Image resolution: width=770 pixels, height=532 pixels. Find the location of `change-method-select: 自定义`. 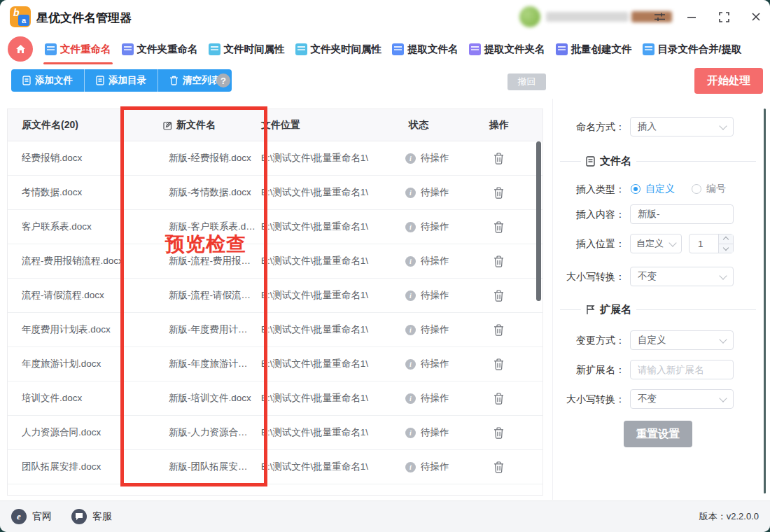

change-method-select: 自定义 is located at coordinates (682, 340).